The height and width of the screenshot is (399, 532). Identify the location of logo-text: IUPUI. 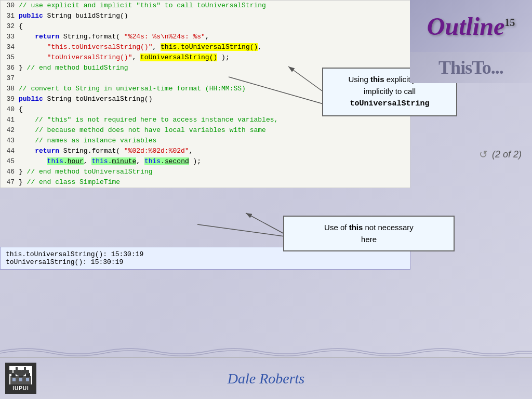
(21, 389).